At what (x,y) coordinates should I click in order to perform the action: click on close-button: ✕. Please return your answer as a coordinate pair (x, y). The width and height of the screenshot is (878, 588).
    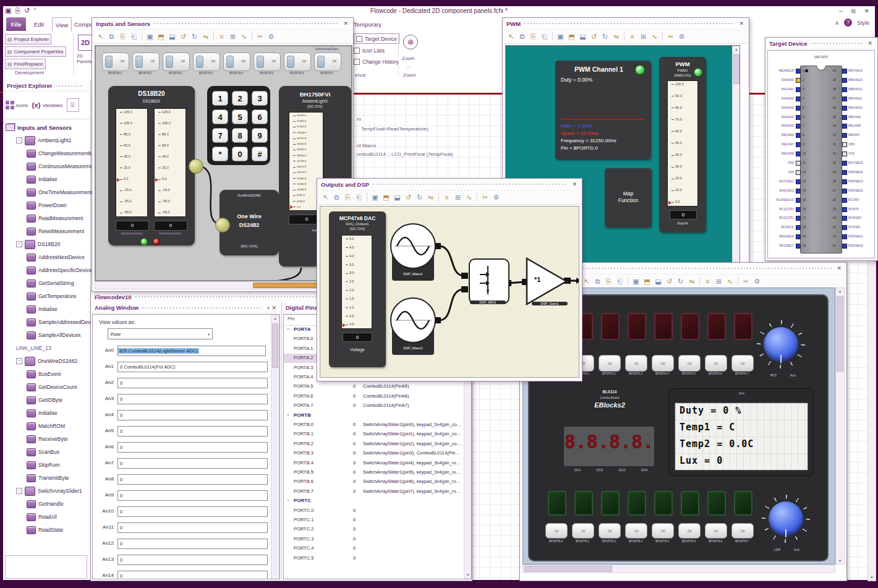
    Looking at the image, I should click on (867, 11).